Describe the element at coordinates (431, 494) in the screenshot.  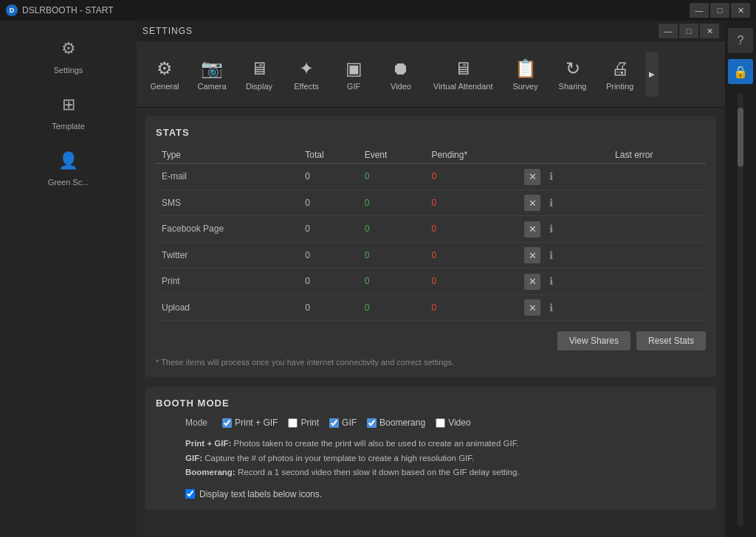
I see `display-labels-row: Display text labels below icons.` at that location.